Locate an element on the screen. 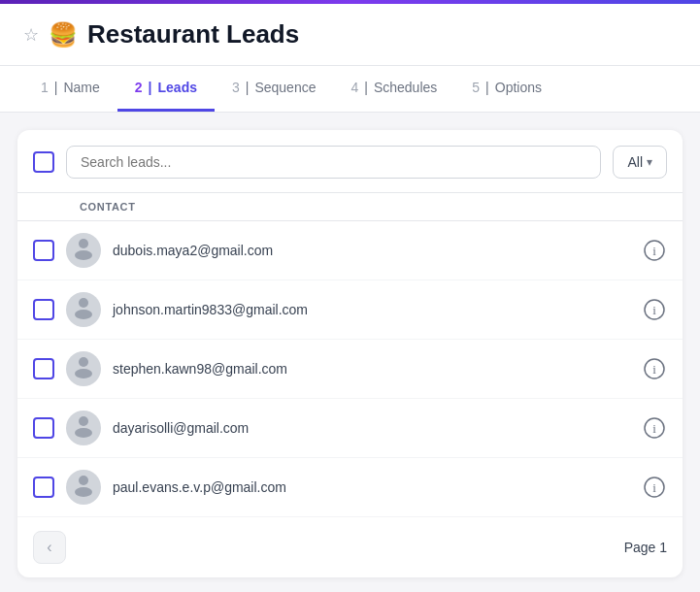 The image size is (700, 592). tab-num: 4 is located at coordinates (354, 87).